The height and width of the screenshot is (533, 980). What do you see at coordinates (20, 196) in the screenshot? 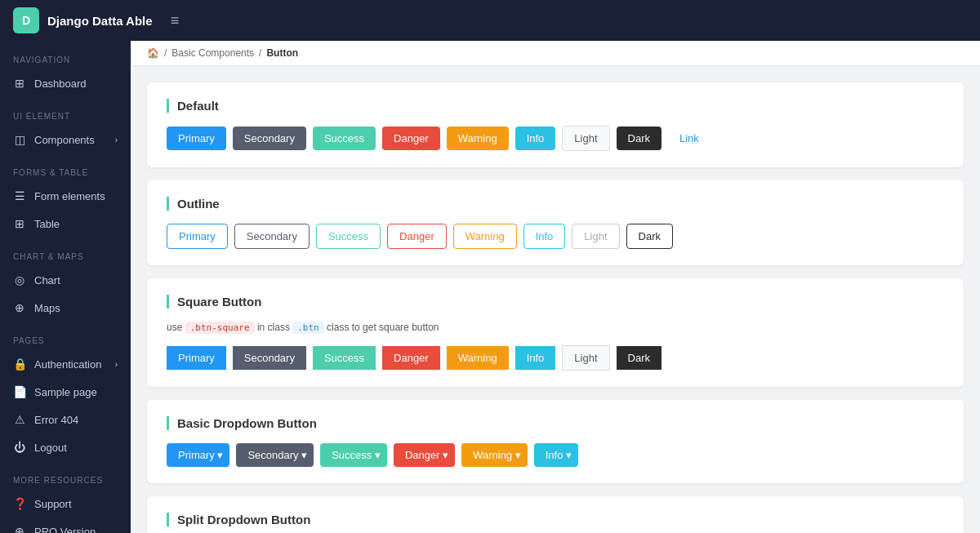
I see `form-elements-icon: ☰` at bounding box center [20, 196].